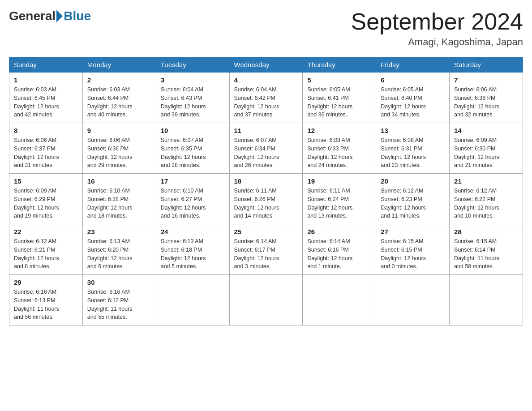 Image resolution: width=532 pixels, height=411 pixels. What do you see at coordinates (413, 181) in the screenshot?
I see `day-number: 20` at bounding box center [413, 181].